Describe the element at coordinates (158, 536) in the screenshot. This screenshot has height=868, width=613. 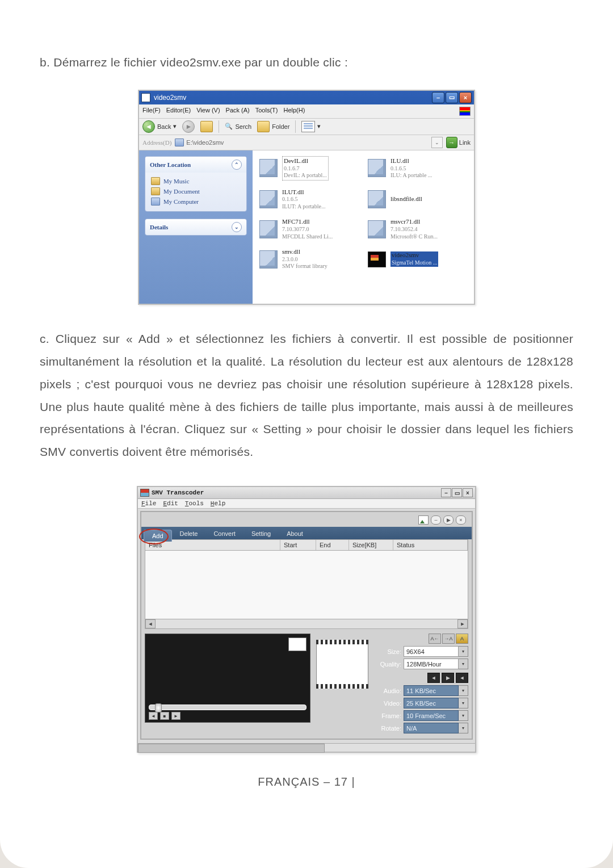
I see `tab-add: Add` at that location.